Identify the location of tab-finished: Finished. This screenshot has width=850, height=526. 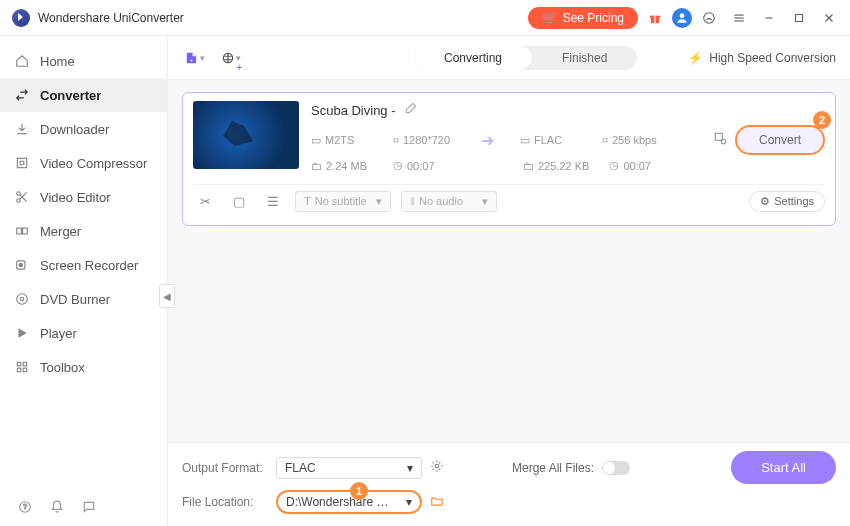
(584, 58).